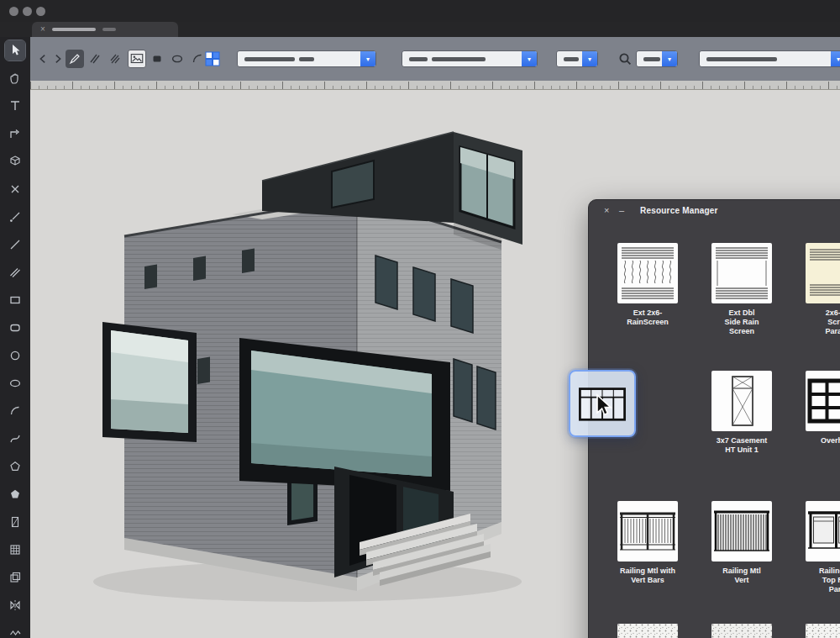 This screenshot has height=638, width=840. What do you see at coordinates (15, 189) in the screenshot?
I see `delete-tool` at bounding box center [15, 189].